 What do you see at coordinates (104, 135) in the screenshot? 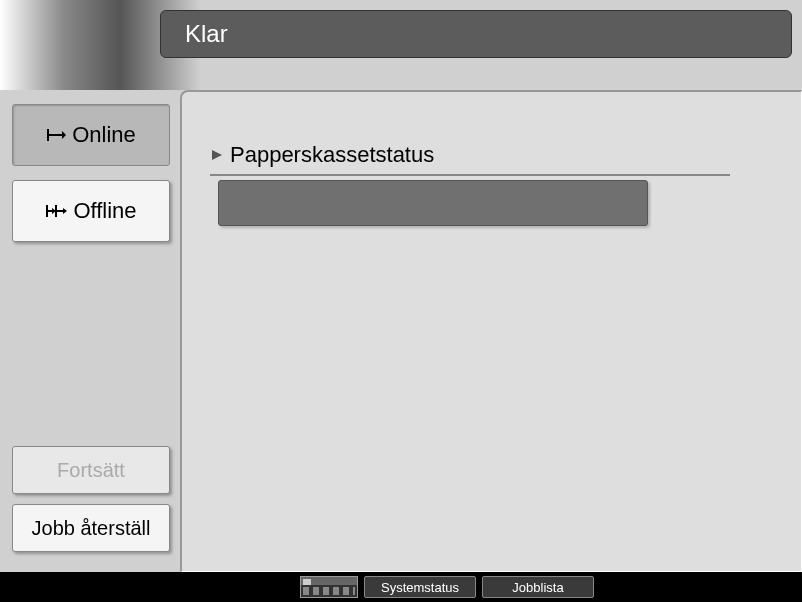
I see `online-label: Online` at bounding box center [104, 135].